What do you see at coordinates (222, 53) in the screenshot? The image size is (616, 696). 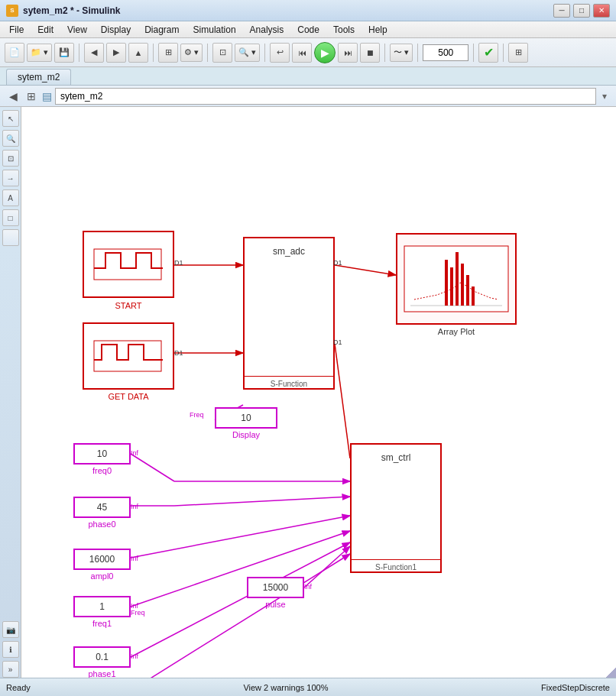 I see `fit-button: ⊡` at bounding box center [222, 53].